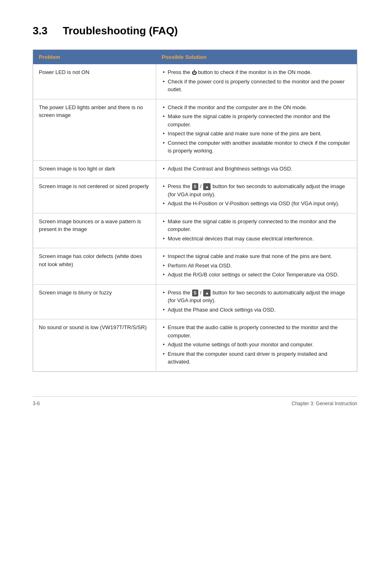  I want to click on page-footer: 3-6 Chapter 3: General Instruction, so click(195, 402).